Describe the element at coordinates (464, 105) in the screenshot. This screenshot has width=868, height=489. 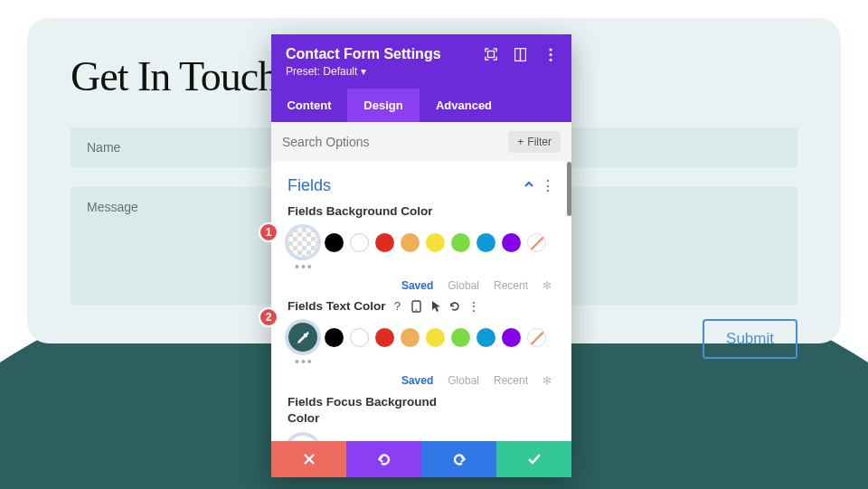
I see `tab-advanced: Advanced` at that location.